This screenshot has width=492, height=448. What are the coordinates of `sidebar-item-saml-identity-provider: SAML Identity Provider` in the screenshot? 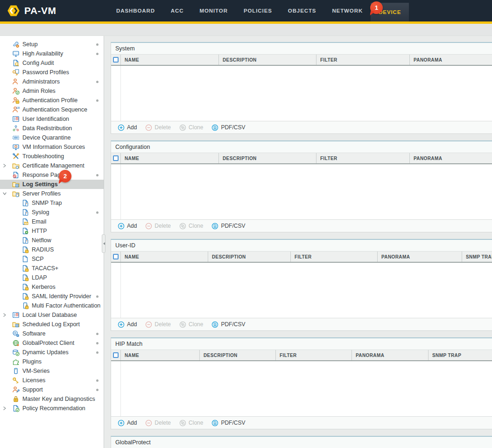 It's located at (52, 296).